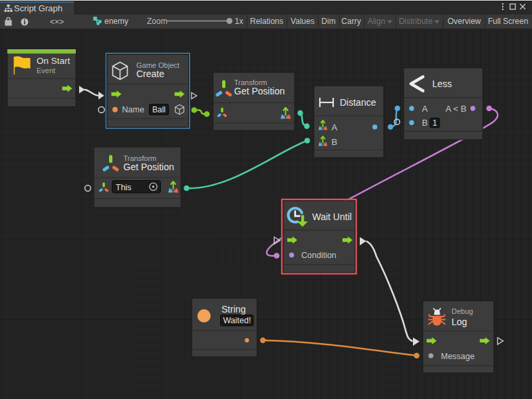 Image resolution: width=532 pixels, height=399 pixels. I want to click on svg-text: Wait Until, so click(332, 217).